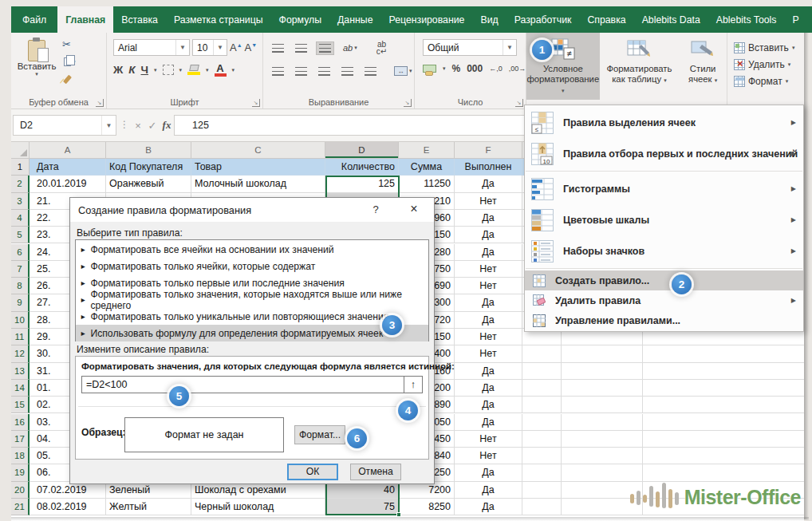 The width and height of the screenshot is (812, 521). What do you see at coordinates (252, 300) in the screenshot?
I see `rule-type-option: ►Форматировать только значения, которые …` at bounding box center [252, 300].